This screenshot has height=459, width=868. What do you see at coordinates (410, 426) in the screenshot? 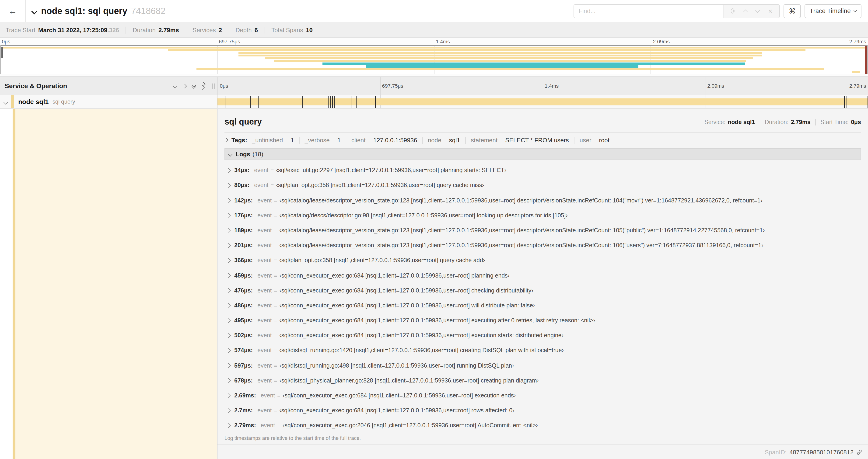
I see `log-event-value: ‹sql/conn_executor_exec.go:2046 [nsql1,c…` at bounding box center [410, 426].